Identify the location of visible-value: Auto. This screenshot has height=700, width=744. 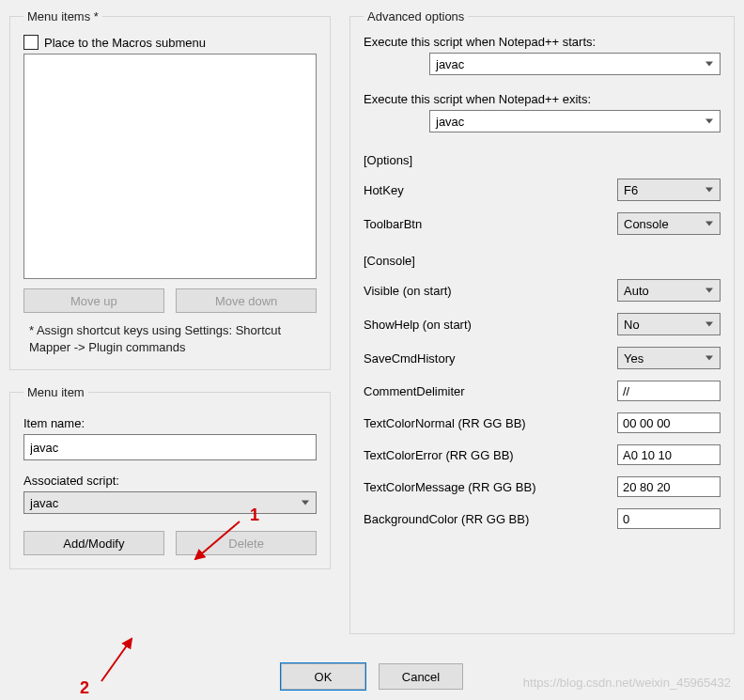
(637, 291).